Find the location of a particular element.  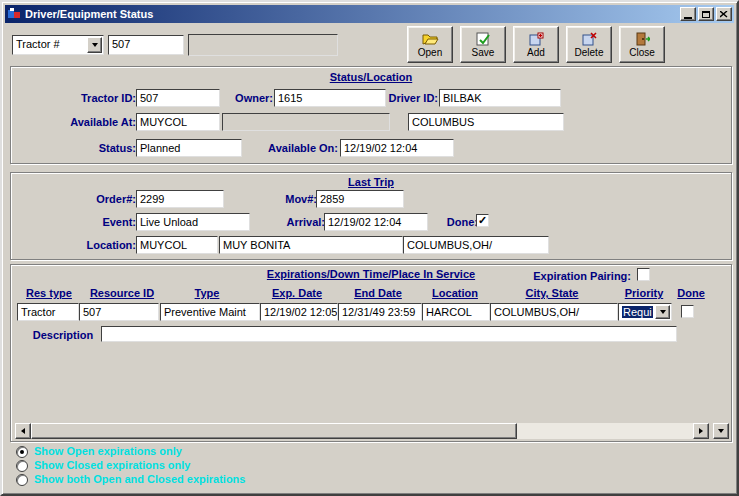

resource-id-input: 507 is located at coordinates (146, 45).